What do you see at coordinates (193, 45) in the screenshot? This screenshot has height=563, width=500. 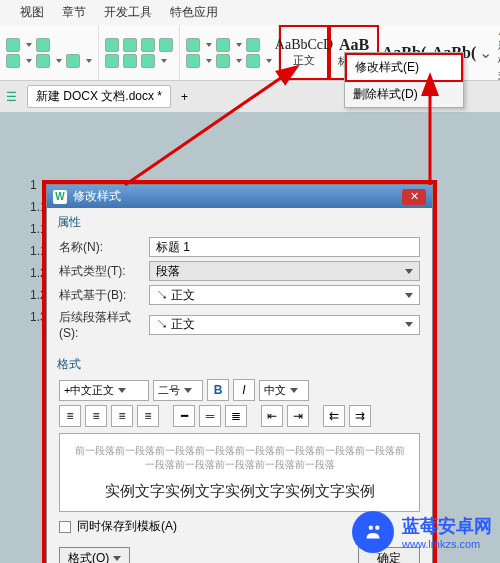 I see `bullets-icon` at bounding box center [193, 45].